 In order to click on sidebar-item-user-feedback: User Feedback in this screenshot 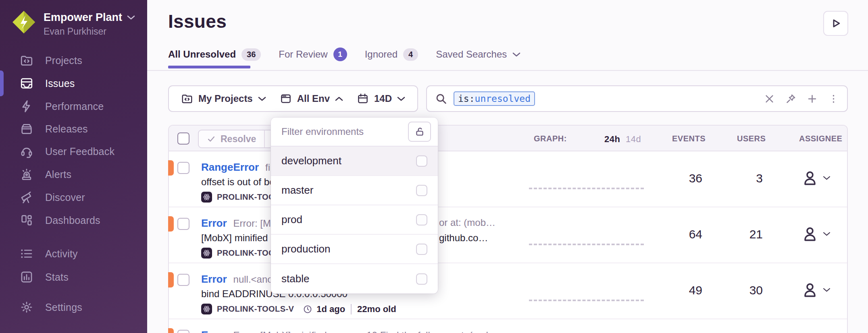, I will do `click(73, 151)`.